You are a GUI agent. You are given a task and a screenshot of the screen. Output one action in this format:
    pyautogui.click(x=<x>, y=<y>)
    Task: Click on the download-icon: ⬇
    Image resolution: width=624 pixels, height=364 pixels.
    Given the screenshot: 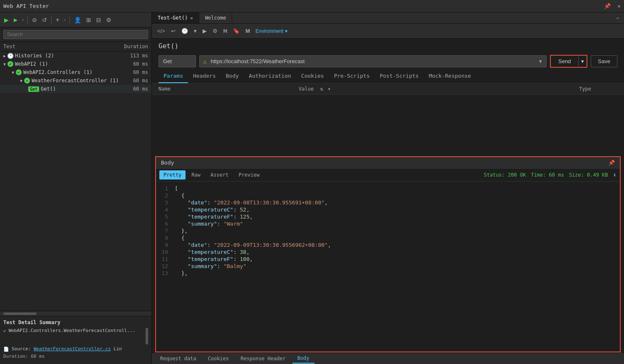 What is the action you would take?
    pyautogui.click(x=615, y=175)
    